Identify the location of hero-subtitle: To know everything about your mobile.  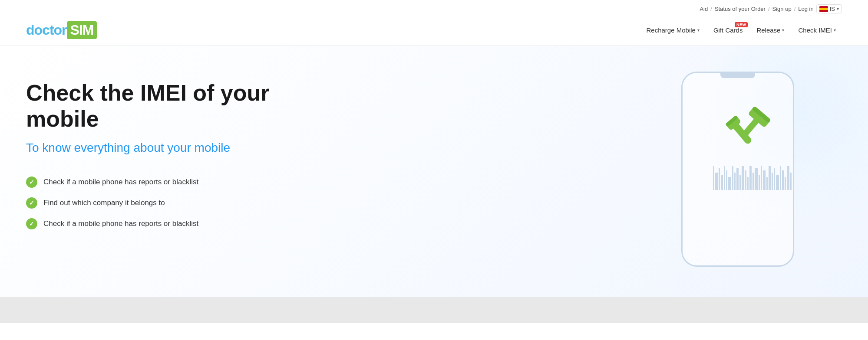
(178, 148).